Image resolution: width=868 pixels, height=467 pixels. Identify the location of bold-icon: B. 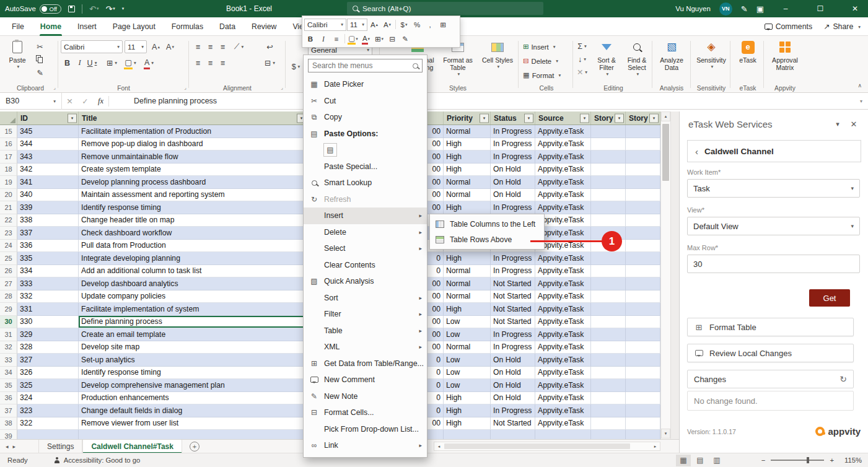
(67, 63).